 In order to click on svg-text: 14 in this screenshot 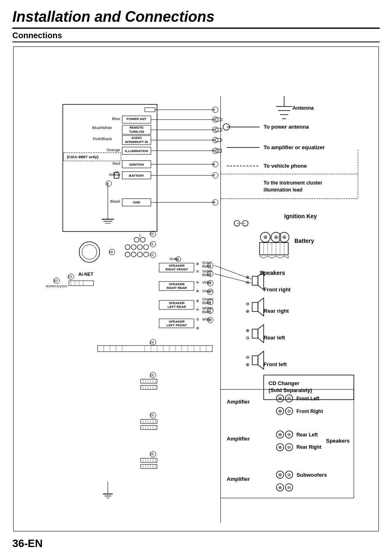, I will do `click(209, 284)`.